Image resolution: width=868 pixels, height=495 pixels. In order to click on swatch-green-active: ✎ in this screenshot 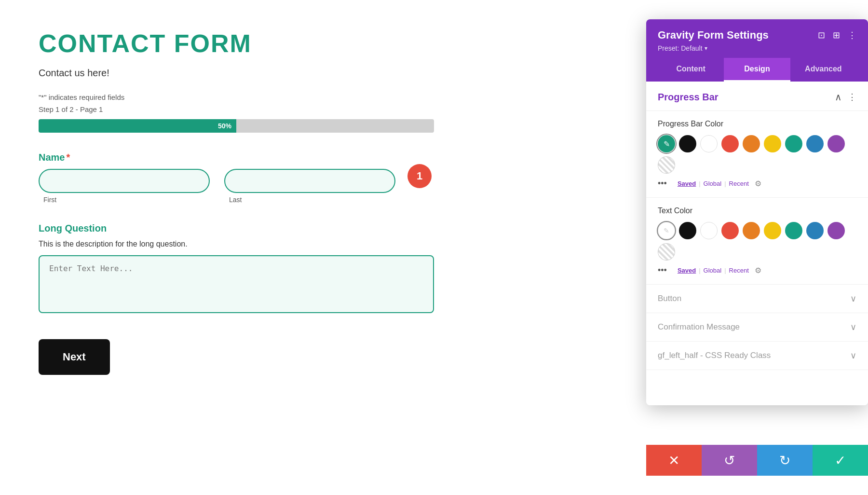, I will do `click(666, 144)`.